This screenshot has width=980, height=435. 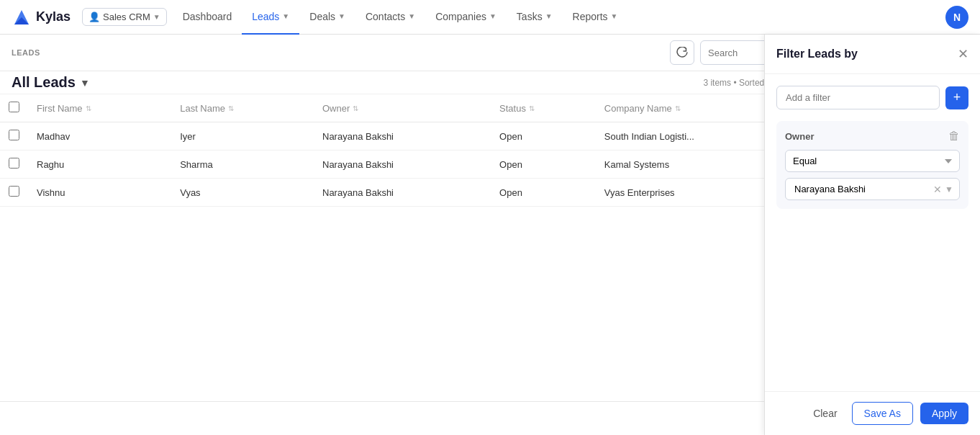 I want to click on col-first-name-label: First Name, so click(x=60, y=108).